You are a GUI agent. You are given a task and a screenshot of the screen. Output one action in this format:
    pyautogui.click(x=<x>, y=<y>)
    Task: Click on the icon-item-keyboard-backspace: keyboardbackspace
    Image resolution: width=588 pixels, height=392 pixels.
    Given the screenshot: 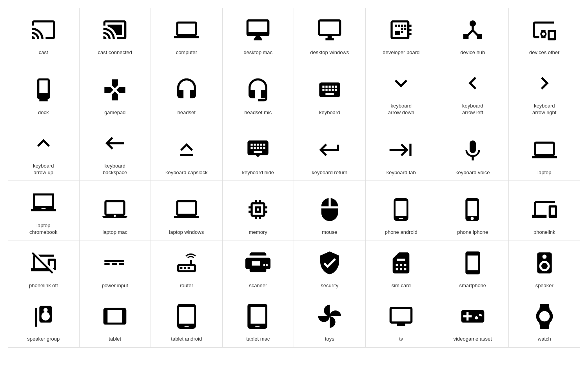 What is the action you would take?
    pyautogui.click(x=115, y=151)
    